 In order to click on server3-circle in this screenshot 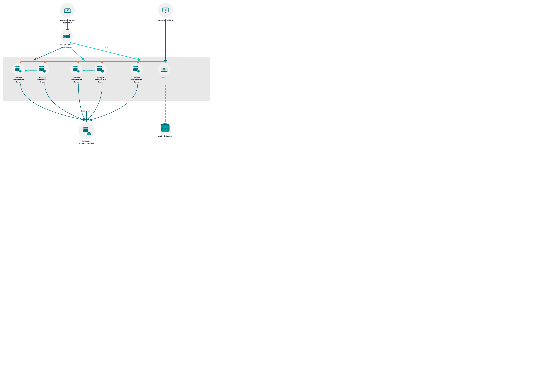, I will do `click(76, 69)`.